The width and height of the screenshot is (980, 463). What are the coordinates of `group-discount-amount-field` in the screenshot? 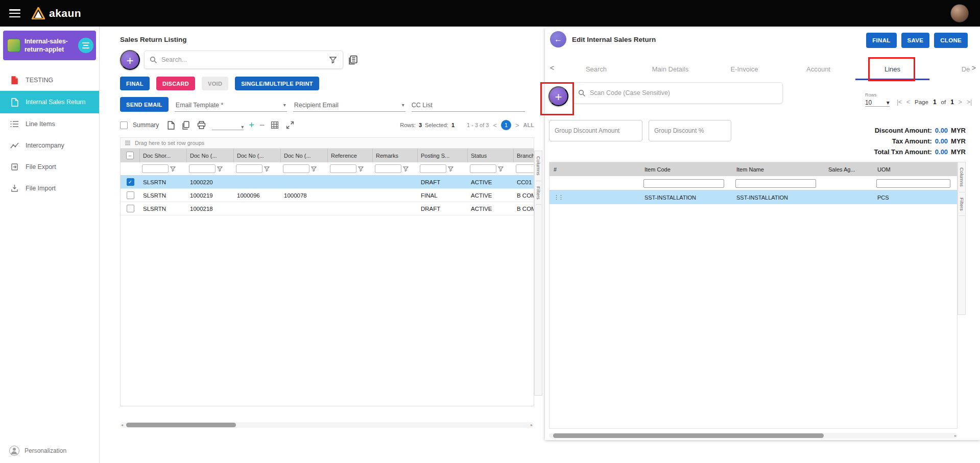 It's located at (595, 131).